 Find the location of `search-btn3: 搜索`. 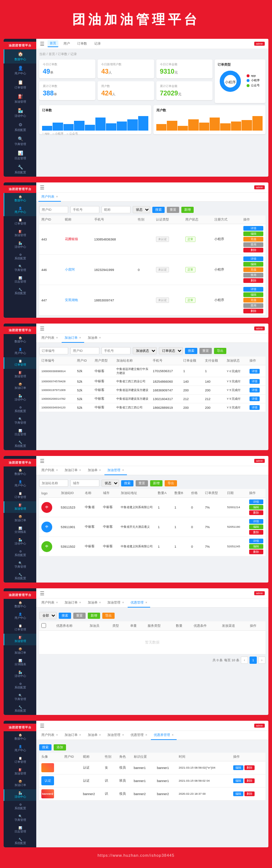

search-btn3: 搜索 is located at coordinates (191, 351).